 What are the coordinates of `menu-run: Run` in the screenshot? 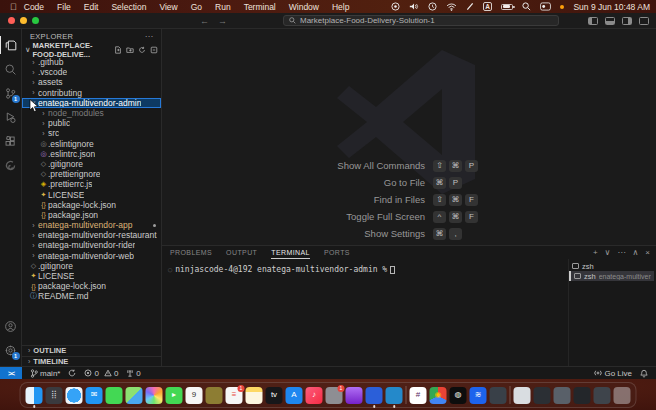 It's located at (223, 7).